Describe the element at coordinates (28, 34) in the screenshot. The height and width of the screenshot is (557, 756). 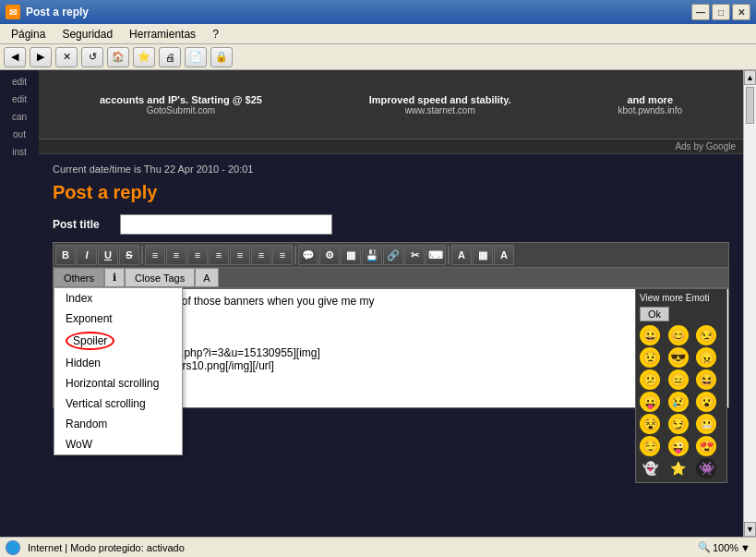
I see `menu-pagina: Página` at that location.